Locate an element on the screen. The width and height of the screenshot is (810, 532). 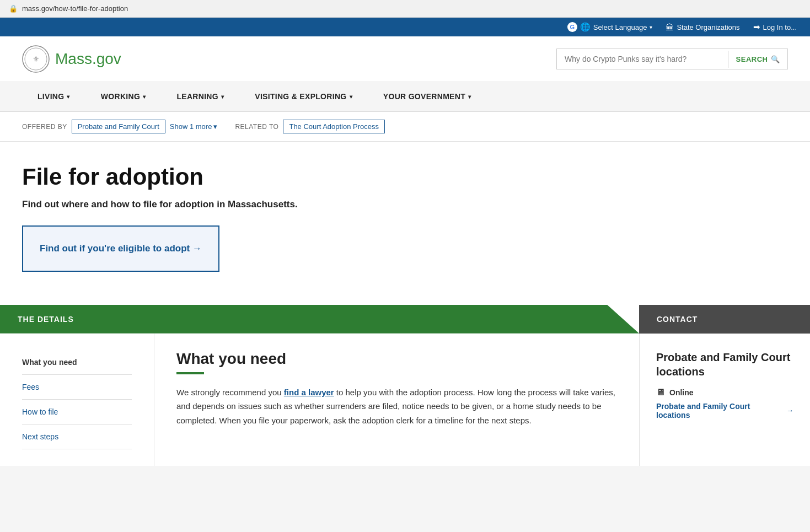
nav-item-working: WORKING ▾ is located at coordinates (124, 96).